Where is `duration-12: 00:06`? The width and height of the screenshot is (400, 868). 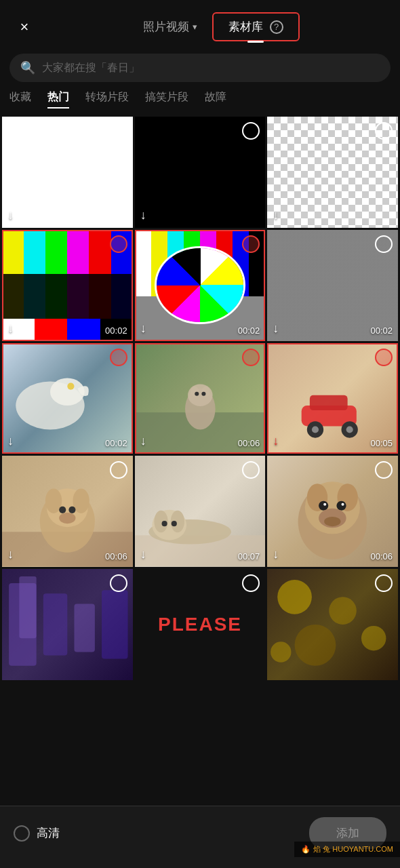
duration-12: 00:06 is located at coordinates (381, 556).